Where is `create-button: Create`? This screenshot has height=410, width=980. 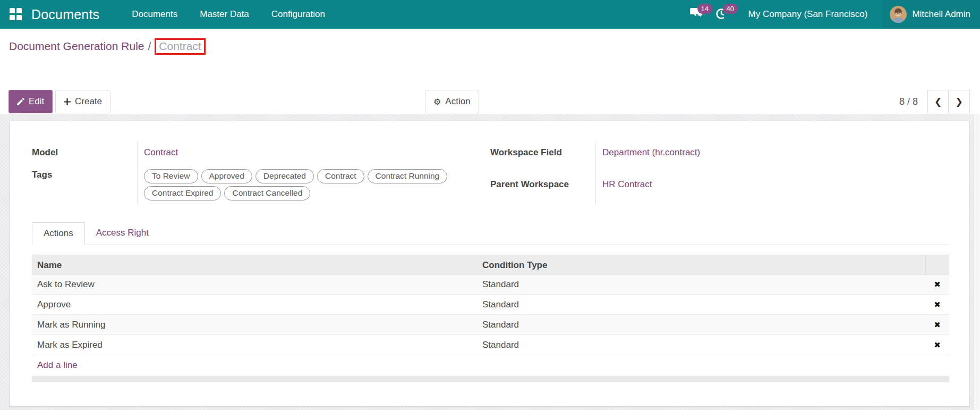
create-button: Create is located at coordinates (83, 102).